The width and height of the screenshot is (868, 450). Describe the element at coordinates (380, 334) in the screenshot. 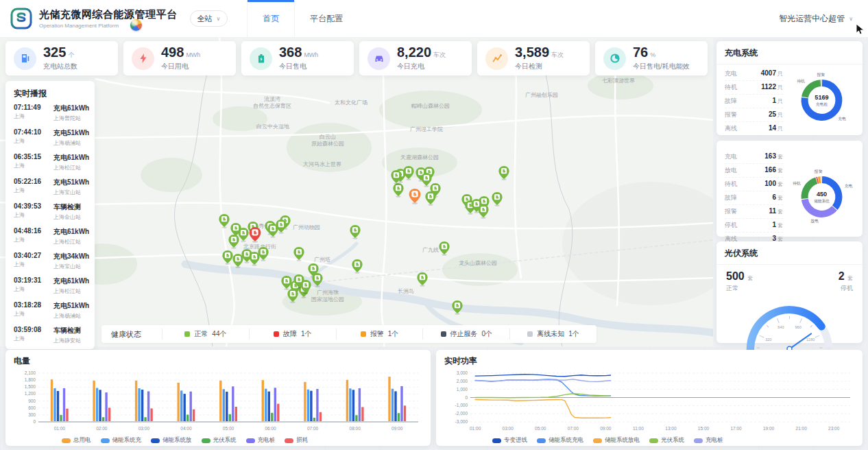

I see `health-item: 报警1个` at that location.